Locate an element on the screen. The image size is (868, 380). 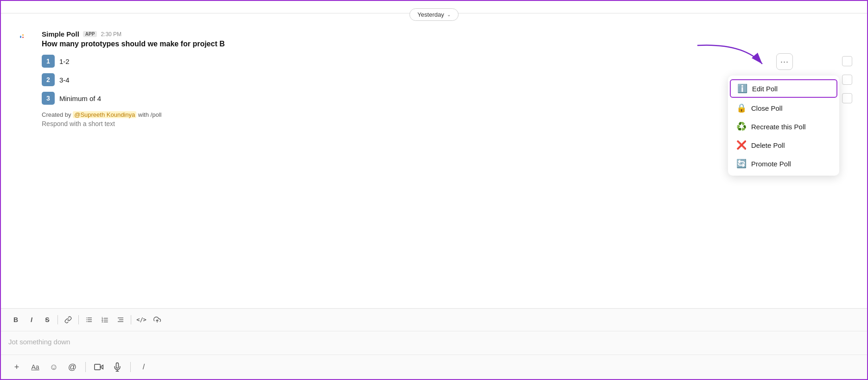
text-format-button: Aa is located at coordinates (35, 367).